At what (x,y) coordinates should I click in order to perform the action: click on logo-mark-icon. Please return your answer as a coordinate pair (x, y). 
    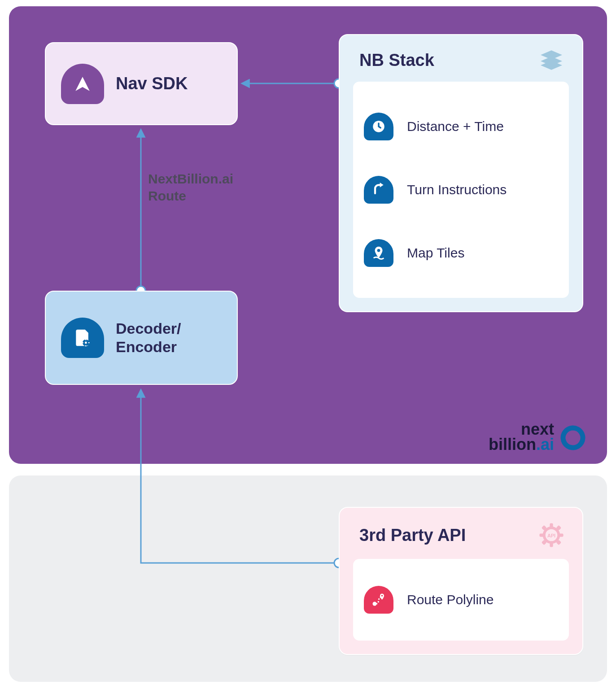
    Looking at the image, I should click on (573, 427).